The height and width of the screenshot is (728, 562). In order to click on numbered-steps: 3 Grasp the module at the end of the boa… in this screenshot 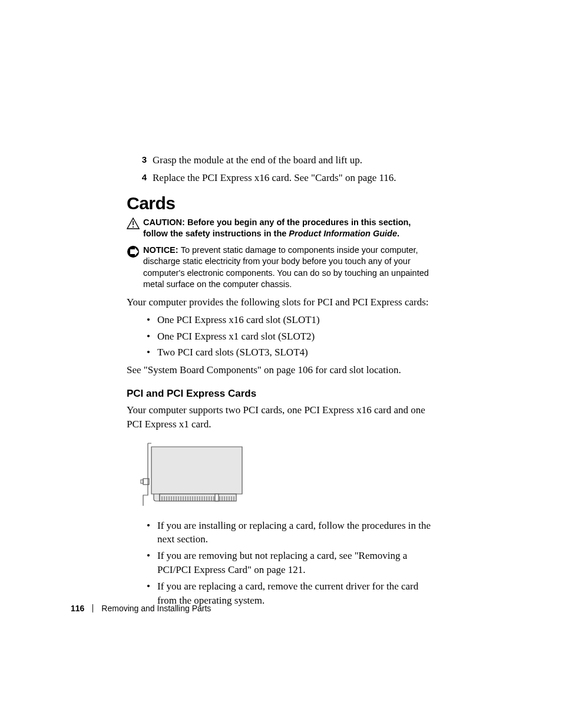, I will do `click(280, 169)`.